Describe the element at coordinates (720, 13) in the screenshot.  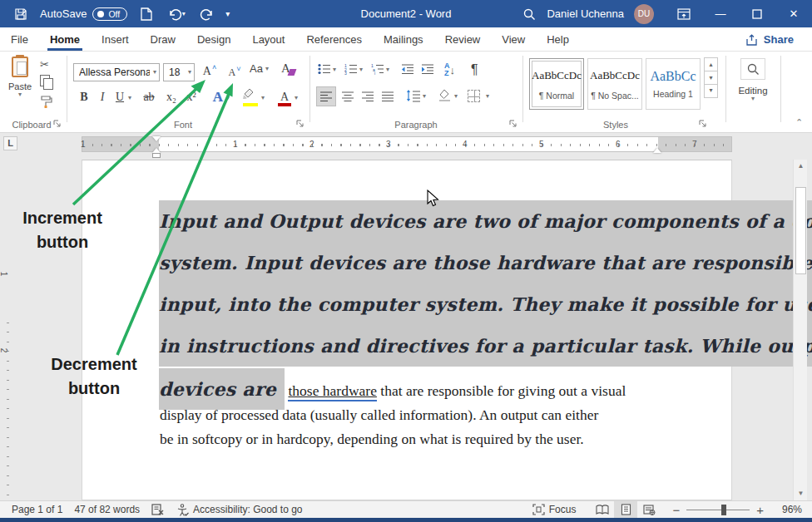
I see `minimize-button: —` at that location.